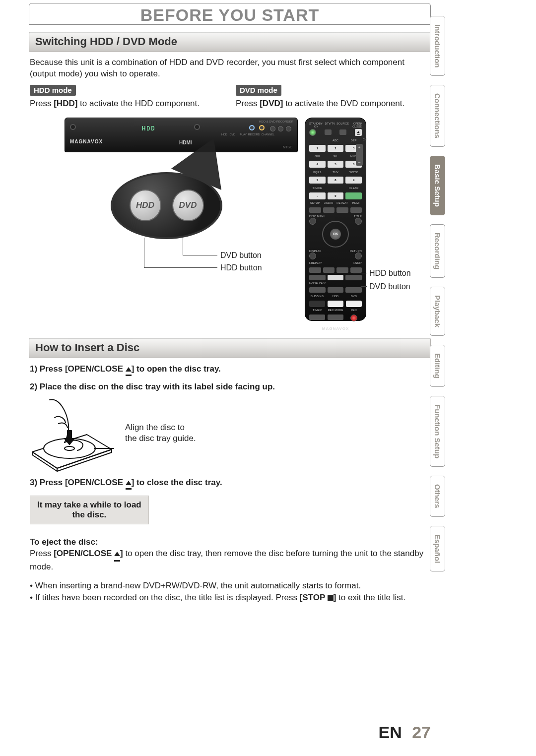 Image resolution: width=536 pixels, height=756 pixels. What do you see at coordinates (421, 732) in the screenshot?
I see `page-number: 27` at bounding box center [421, 732].